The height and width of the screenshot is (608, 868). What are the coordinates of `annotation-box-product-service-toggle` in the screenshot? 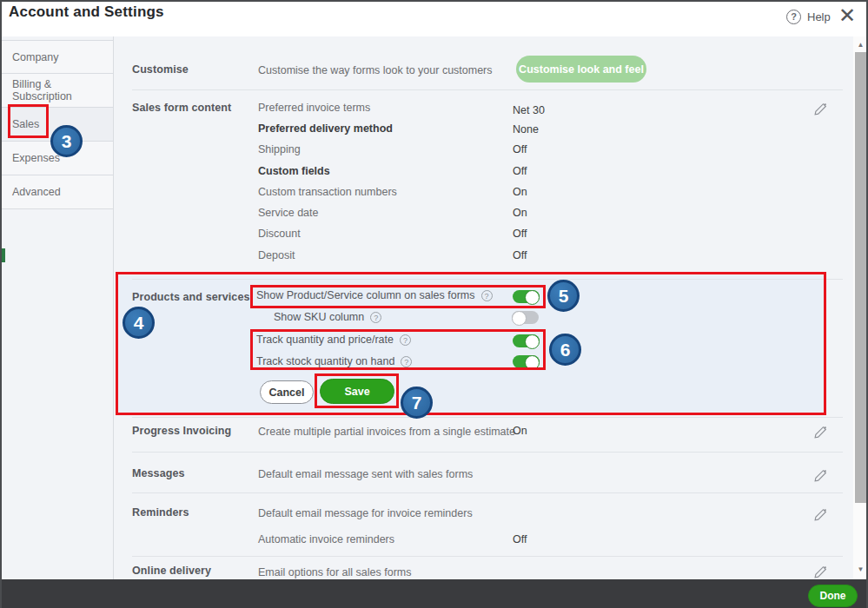 It's located at (398, 297).